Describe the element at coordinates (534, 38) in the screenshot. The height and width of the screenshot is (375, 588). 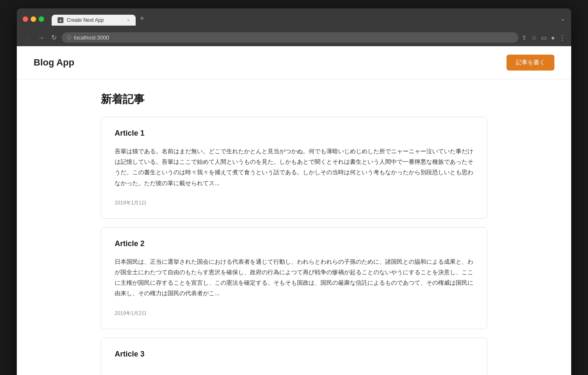
I see `bookmark-icon: ☆` at that location.